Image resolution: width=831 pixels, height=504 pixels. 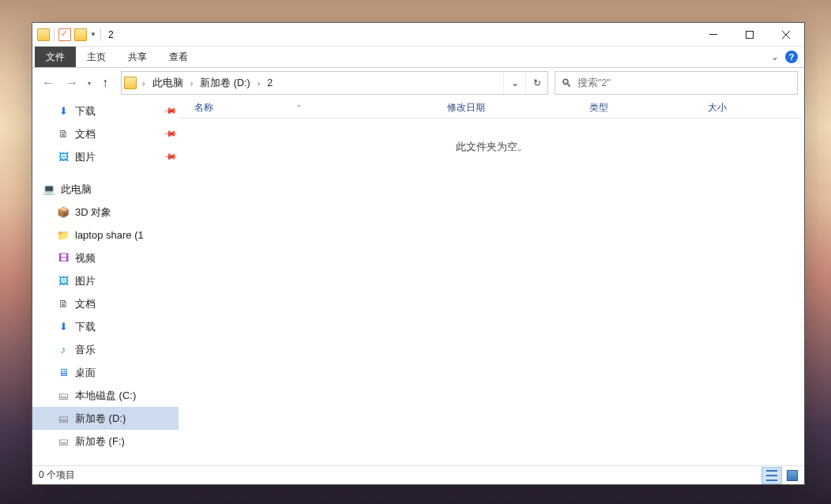 What do you see at coordinates (48, 83) in the screenshot?
I see `back-button: ←` at bounding box center [48, 83].